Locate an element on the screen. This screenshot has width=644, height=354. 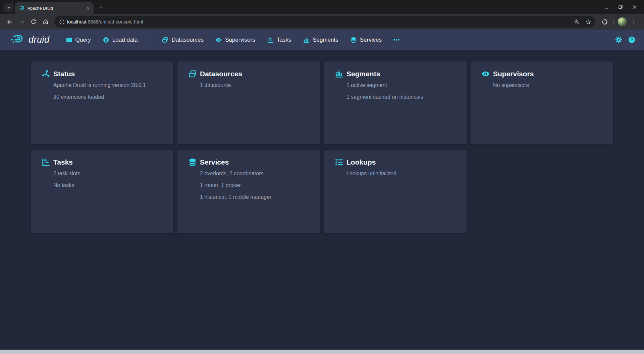
forward-icon is located at coordinates (21, 22).